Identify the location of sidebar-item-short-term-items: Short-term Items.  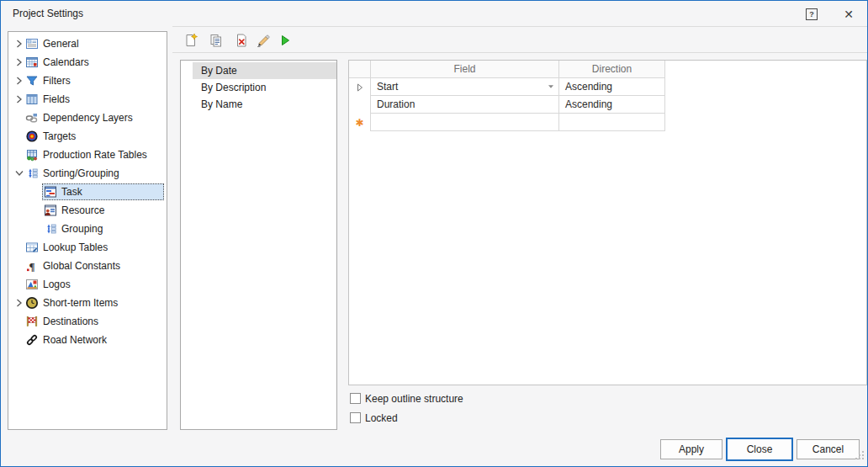
(87, 303).